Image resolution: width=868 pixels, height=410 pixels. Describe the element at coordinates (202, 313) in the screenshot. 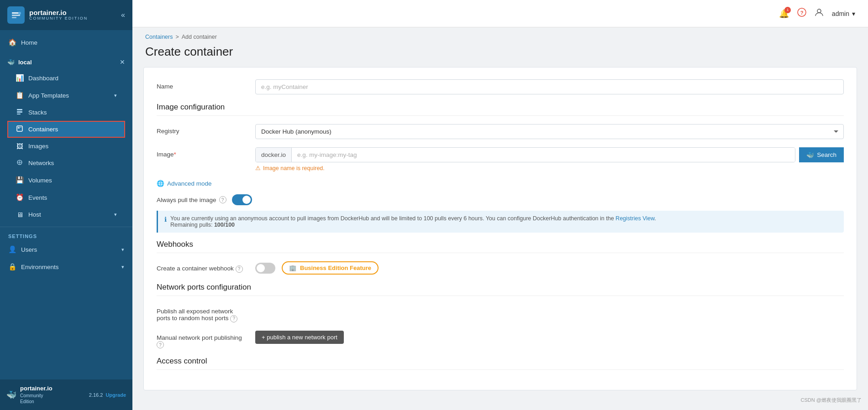

I see `publish-all-label: Publish all exposed network ports to ran…` at that location.